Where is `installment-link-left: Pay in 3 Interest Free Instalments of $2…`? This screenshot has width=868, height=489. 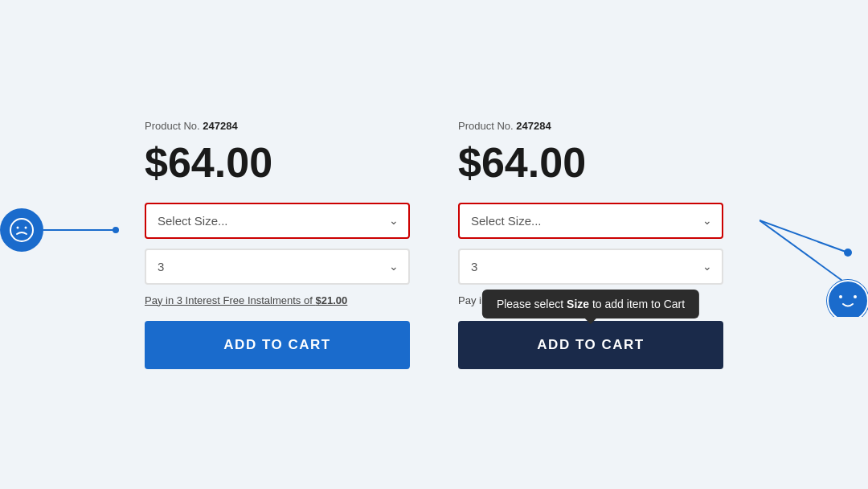
installment-link-left: Pay in 3 Interest Free Instalments of $2… is located at coordinates (246, 301).